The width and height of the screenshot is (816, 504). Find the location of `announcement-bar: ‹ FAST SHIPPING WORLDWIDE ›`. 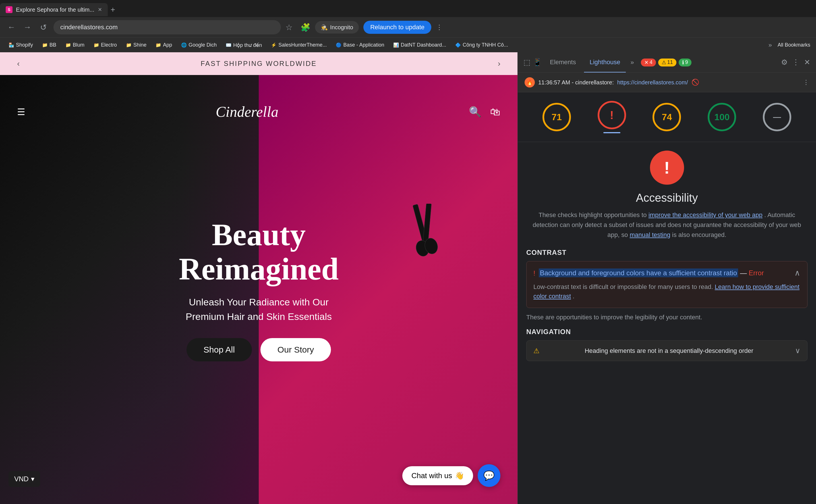

announcement-bar: ‹ FAST SHIPPING WORLDWIDE › is located at coordinates (259, 64).